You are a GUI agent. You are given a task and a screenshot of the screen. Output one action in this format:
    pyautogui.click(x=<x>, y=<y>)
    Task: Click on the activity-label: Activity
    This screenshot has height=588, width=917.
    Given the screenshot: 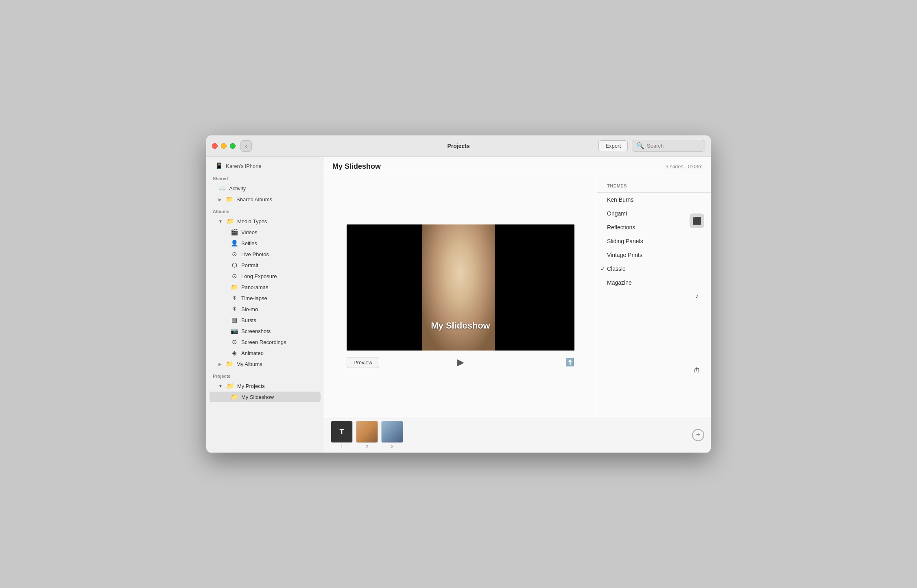 What is the action you would take?
    pyautogui.click(x=238, y=189)
    